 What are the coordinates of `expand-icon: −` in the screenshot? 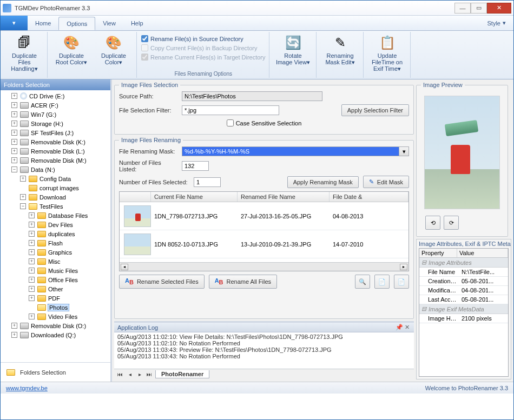 It's located at (23, 206).